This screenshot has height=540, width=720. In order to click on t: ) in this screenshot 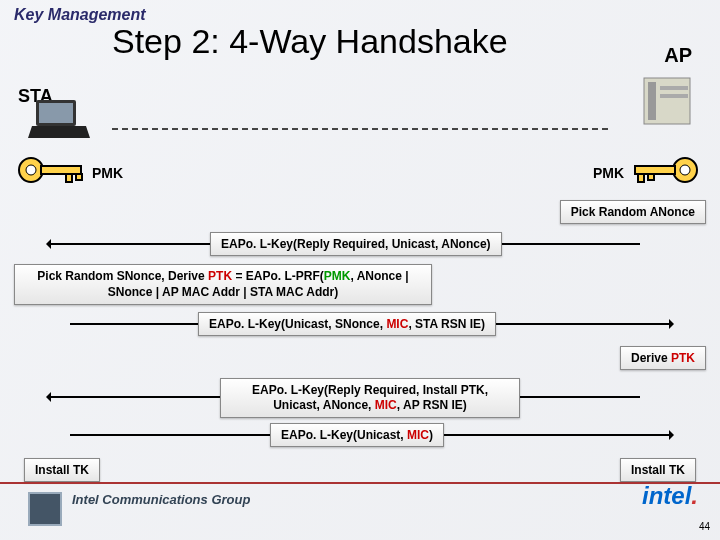, I will do `click(431, 435)`.